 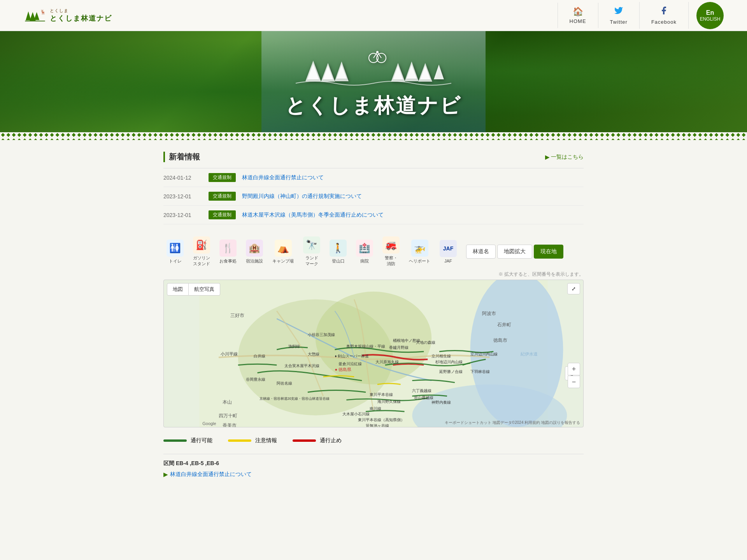 What do you see at coordinates (294, 346) in the screenshot?
I see `svg-text: 漁飼線` at bounding box center [294, 346].